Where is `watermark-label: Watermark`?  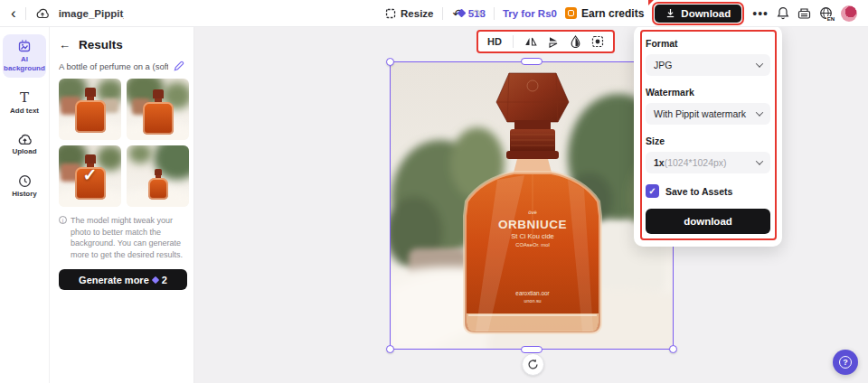 watermark-label: Watermark is located at coordinates (708, 92).